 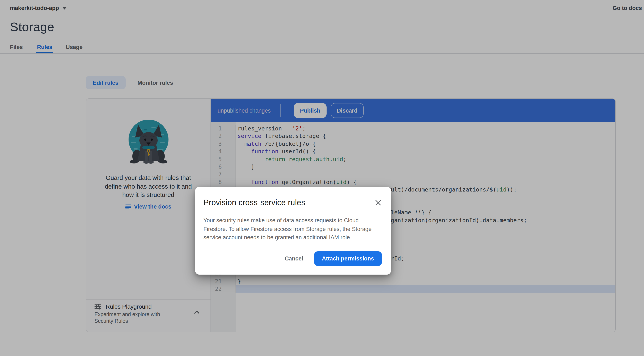 What do you see at coordinates (254, 203) in the screenshot?
I see `dialog-title: Provision cross-service rules` at bounding box center [254, 203].